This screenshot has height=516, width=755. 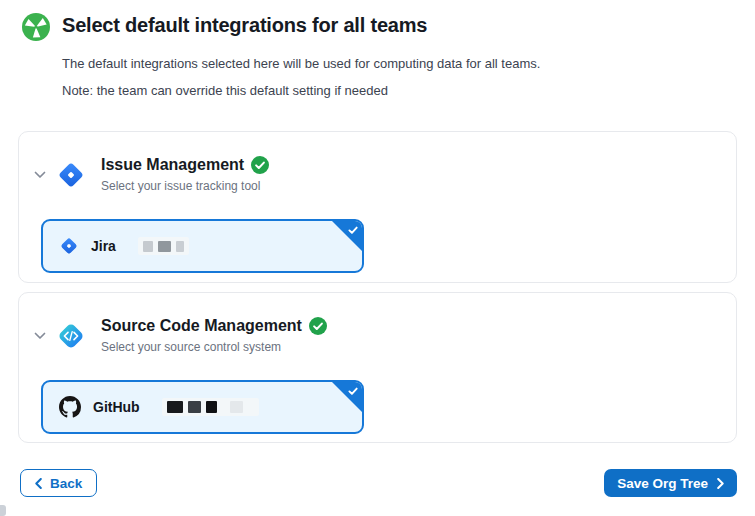 I want to click on source-code-icon, so click(x=71, y=336).